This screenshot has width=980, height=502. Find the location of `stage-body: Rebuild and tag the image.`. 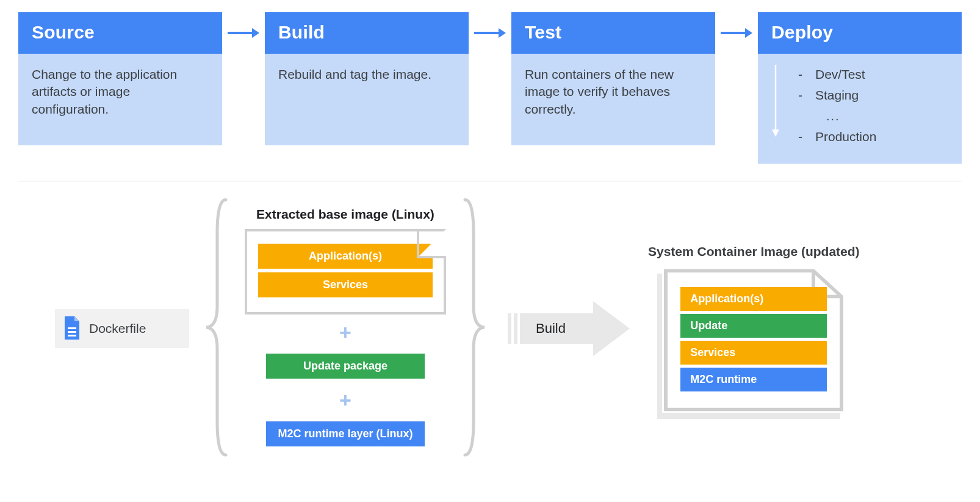

stage-body: Rebuild and tag the image. is located at coordinates (367, 100).